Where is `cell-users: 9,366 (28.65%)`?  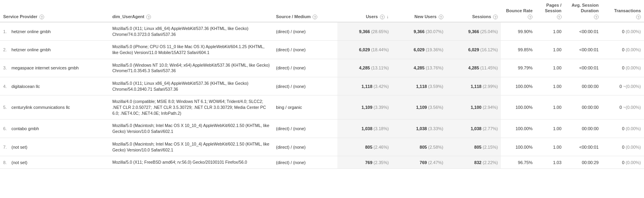
cell-users: 9,366 (28.65%) is located at coordinates (365, 32).